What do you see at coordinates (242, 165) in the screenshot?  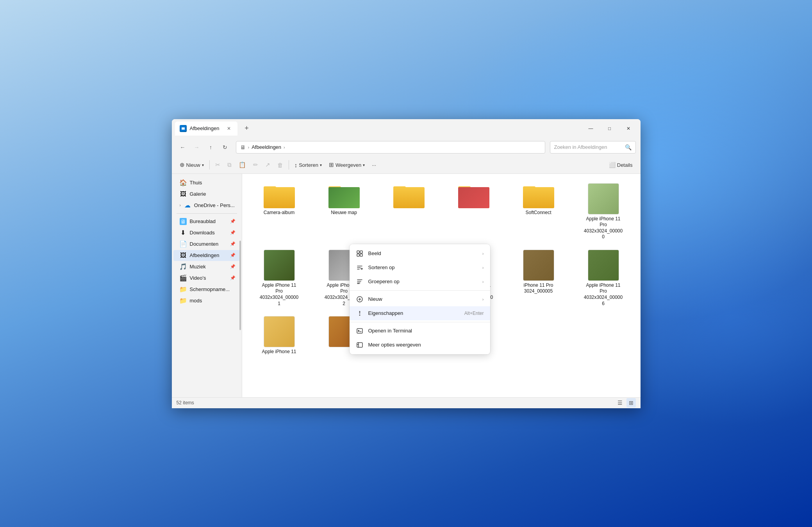 I see `paste-button: 📋` at bounding box center [242, 165].